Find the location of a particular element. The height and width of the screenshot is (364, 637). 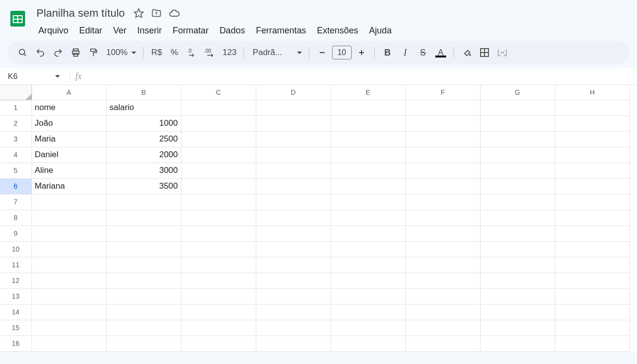

cell-E11 is located at coordinates (368, 265).